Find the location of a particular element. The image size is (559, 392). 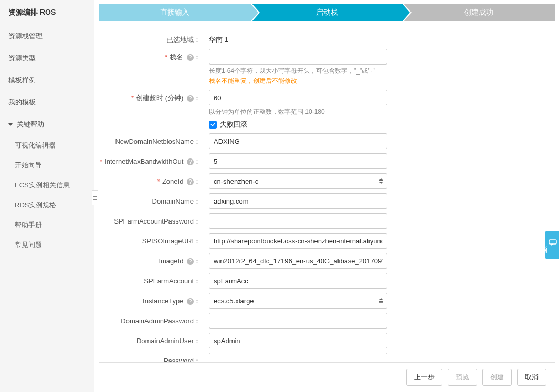

label-zoneid: *ZoneId ?： is located at coordinates (154, 179).